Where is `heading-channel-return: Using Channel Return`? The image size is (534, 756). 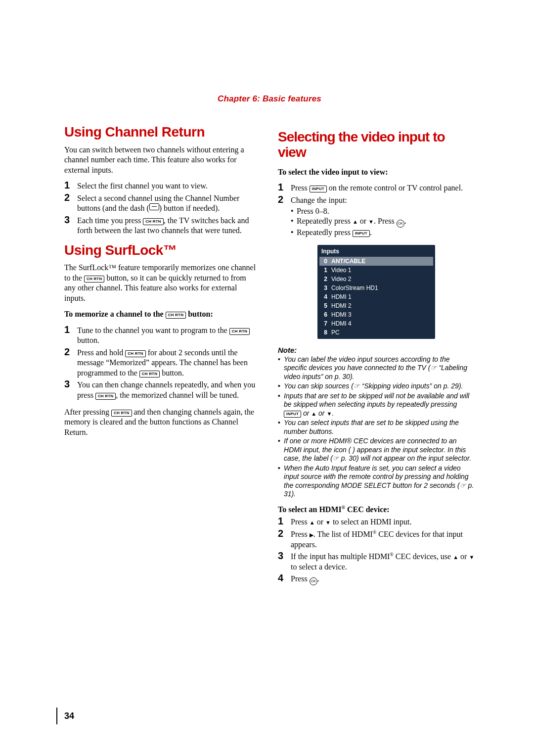 heading-channel-return: Using Channel Return is located at coordinates (162, 133).